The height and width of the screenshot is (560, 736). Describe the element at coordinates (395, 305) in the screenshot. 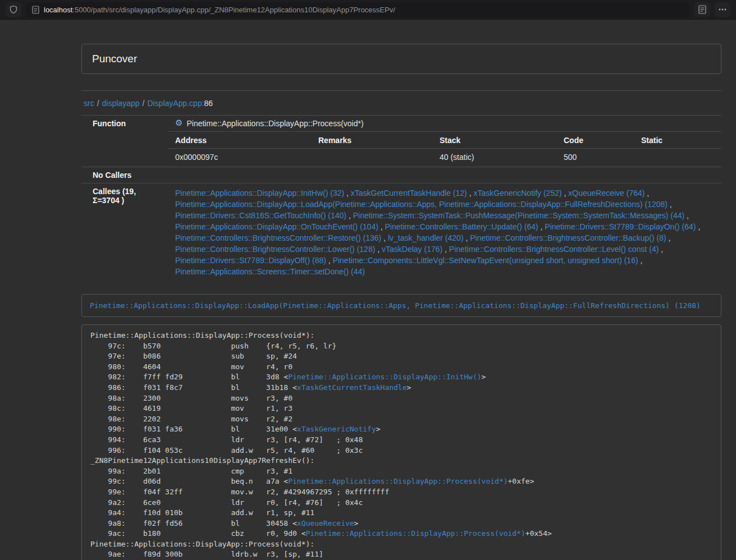

I see `symbol-panel-title-link: Pinetime::Applications::DisplayApp::Load…` at that location.